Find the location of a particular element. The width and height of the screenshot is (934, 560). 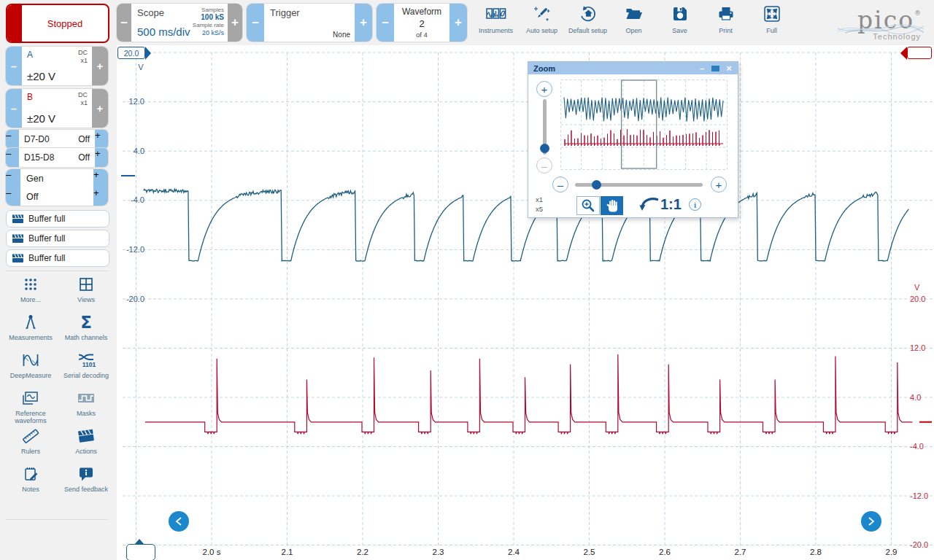

sidebar-item-views: Views is located at coordinates (86, 292).